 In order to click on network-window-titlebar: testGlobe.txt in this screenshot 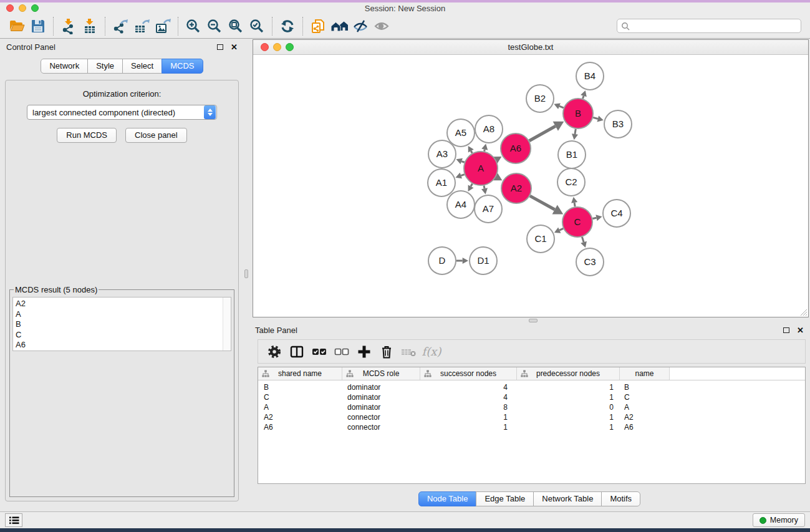, I will do `click(531, 47)`.